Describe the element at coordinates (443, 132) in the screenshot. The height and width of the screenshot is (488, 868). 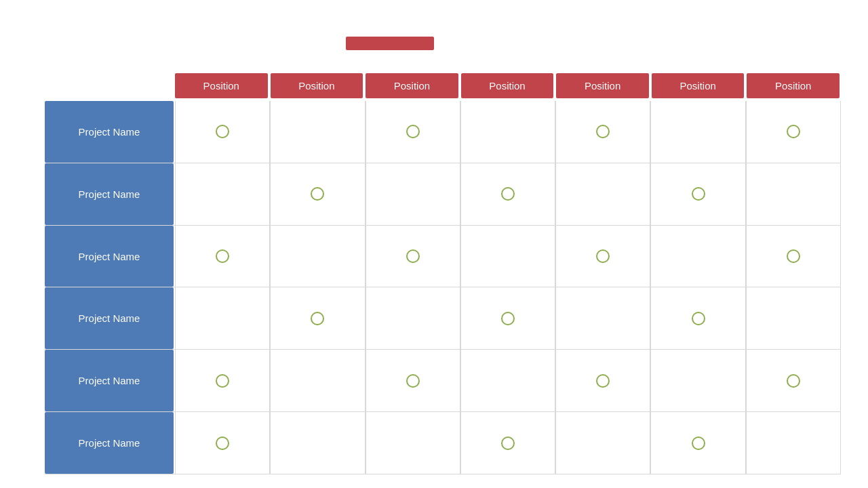
I see `grid-row-0: Project Name` at that location.